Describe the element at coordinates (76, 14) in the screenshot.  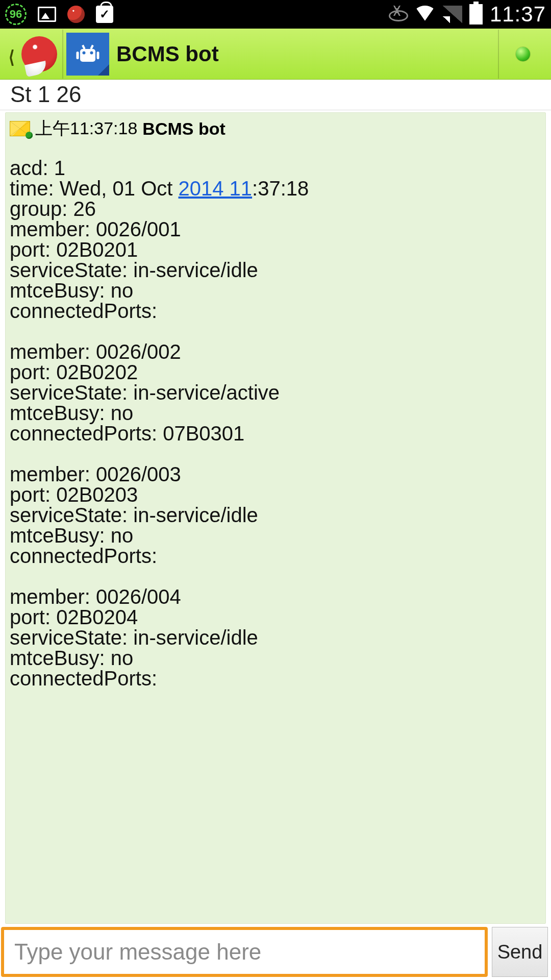
I see `globe-notification-icon` at that location.